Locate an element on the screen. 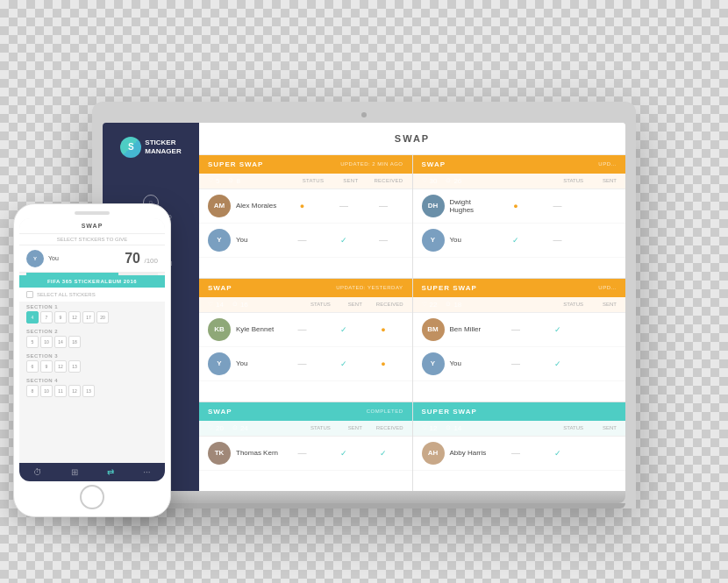 This screenshot has width=728, height=583. status-you-3: — is located at coordinates (303, 363).